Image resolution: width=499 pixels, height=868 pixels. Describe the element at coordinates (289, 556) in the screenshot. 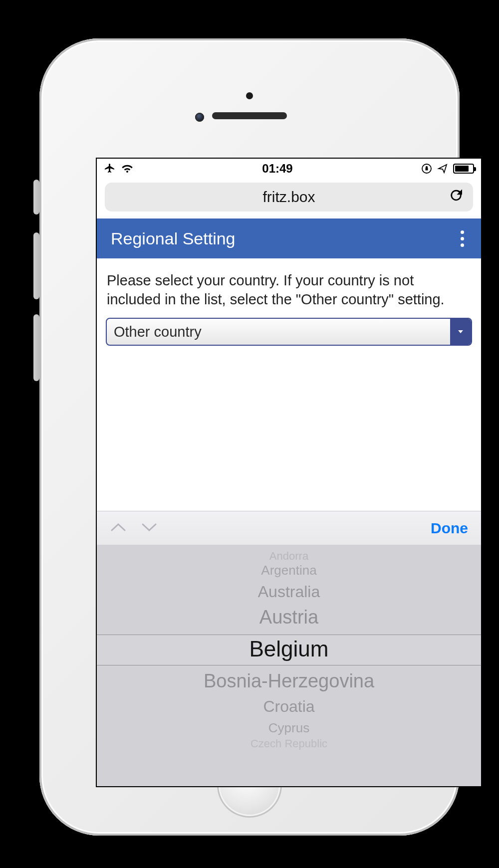

I see `picker-option: Andorra` at that location.